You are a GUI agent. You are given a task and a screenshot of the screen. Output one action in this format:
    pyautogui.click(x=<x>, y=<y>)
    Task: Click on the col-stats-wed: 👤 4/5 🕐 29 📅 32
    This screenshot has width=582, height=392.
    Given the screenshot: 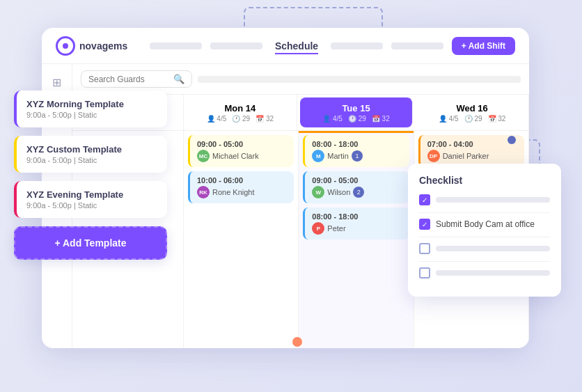 What is the action you would take?
    pyautogui.click(x=472, y=118)
    